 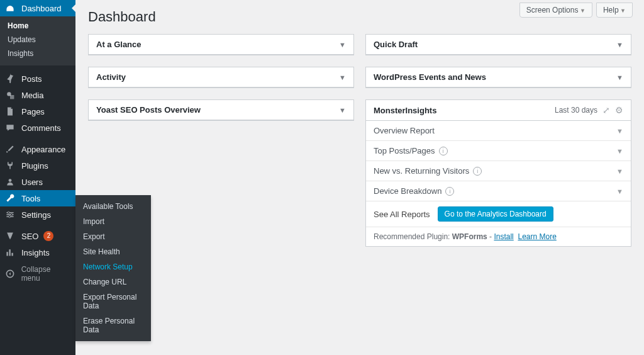 I want to click on panel-head: MonsterInsights Last 30 days ⤢ ⚙, so click(x=498, y=111).